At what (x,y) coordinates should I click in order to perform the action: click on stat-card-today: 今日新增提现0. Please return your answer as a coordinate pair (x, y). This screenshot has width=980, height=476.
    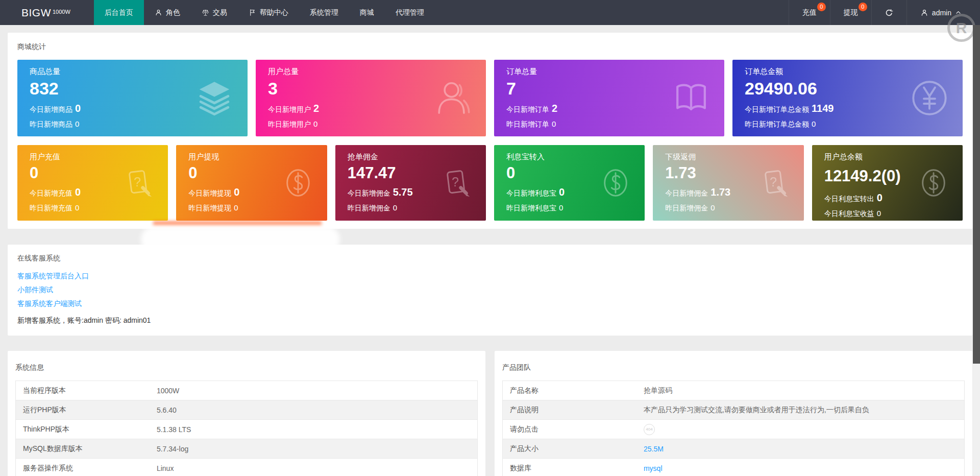
    Looking at the image, I should click on (257, 192).